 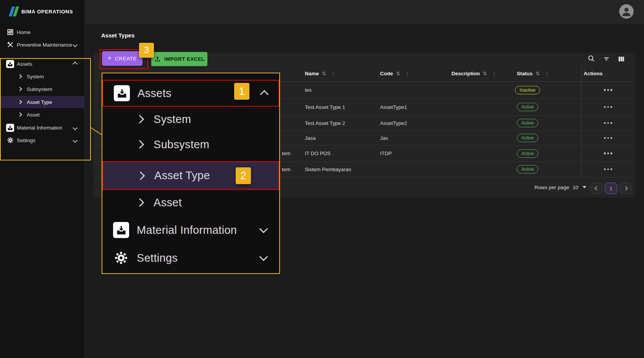 What do you see at coordinates (42, 32) in the screenshot?
I see `sidebar-item-home: Home` at bounding box center [42, 32].